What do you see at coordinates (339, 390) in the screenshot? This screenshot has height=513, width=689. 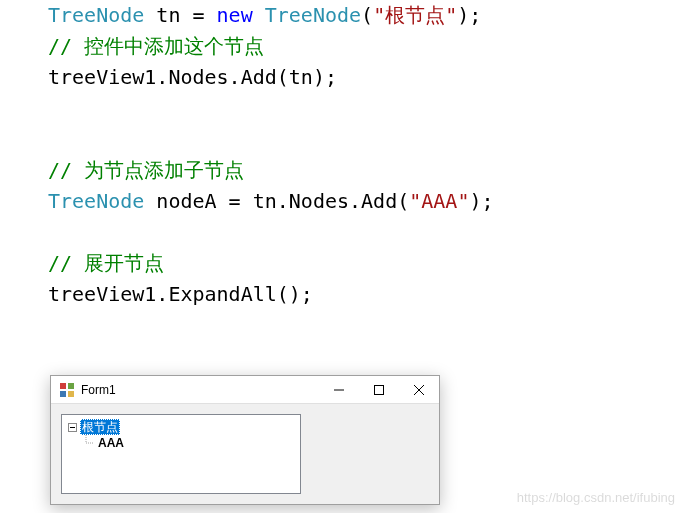 I see `minimize-button` at bounding box center [339, 390].